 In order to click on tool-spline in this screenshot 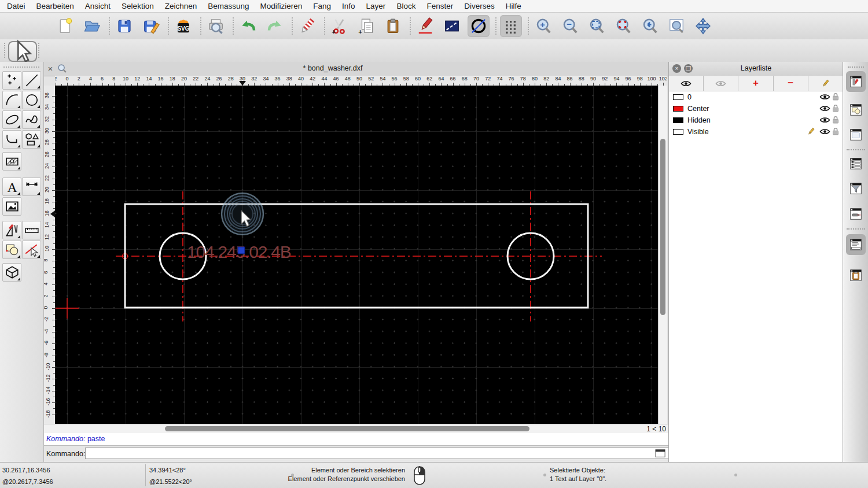, I will do `click(31, 120)`.